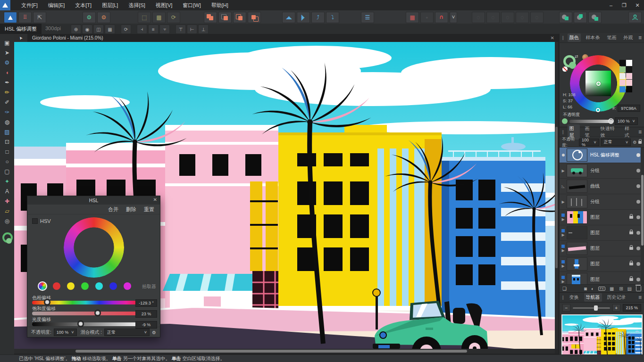  Describe the element at coordinates (113, 286) in the screenshot. I see `swatch-blue` at that location.